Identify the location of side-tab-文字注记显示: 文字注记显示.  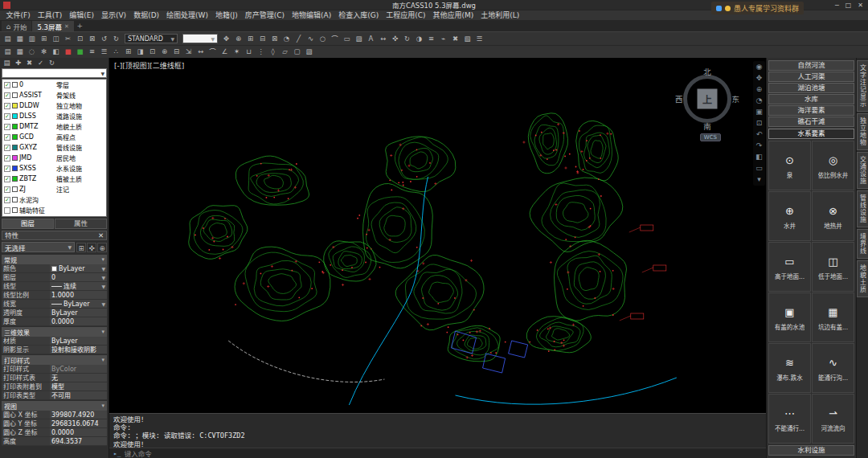
(862, 86).